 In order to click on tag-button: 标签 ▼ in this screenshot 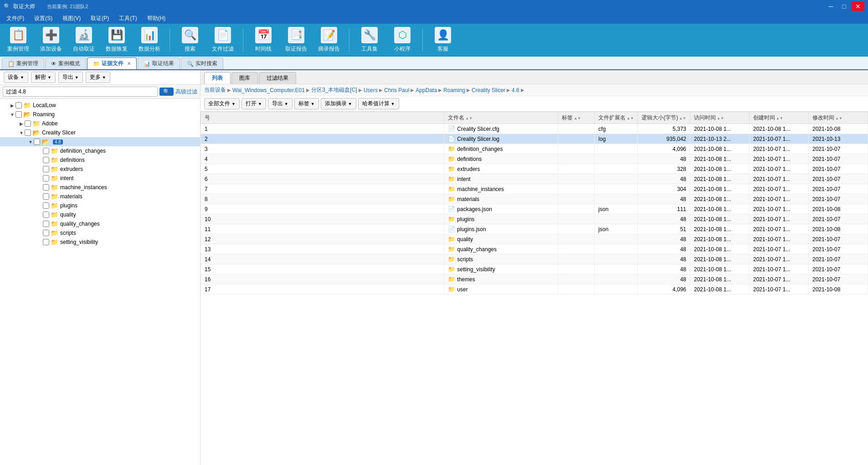, I will do `click(307, 104)`.